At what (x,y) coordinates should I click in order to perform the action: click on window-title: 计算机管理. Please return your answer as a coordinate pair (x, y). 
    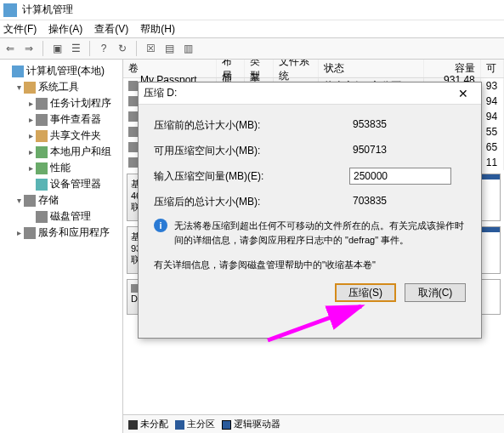
    Looking at the image, I should click on (48, 10).